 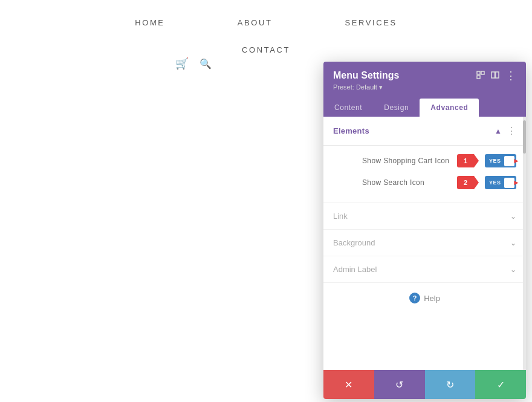 I want to click on step-arrow-2: ►, so click(x=516, y=183).